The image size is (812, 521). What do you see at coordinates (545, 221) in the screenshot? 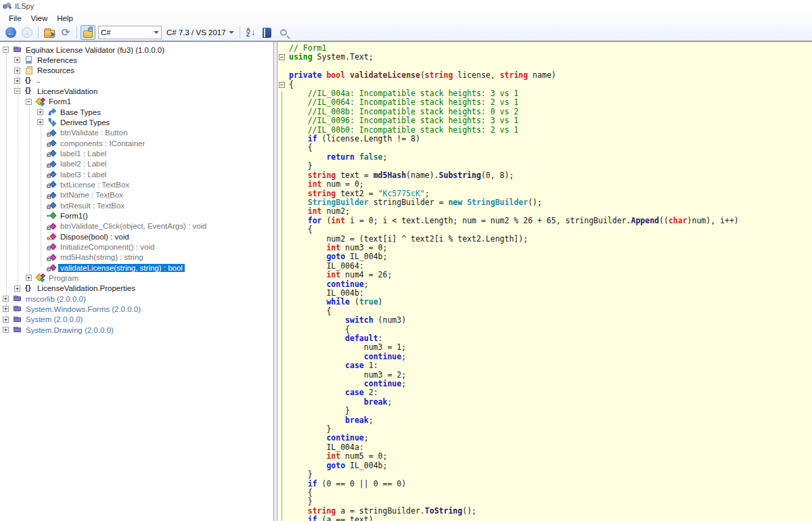
I see `code-line: for (int i = 0; i < text.Length; num = n…` at bounding box center [545, 221].